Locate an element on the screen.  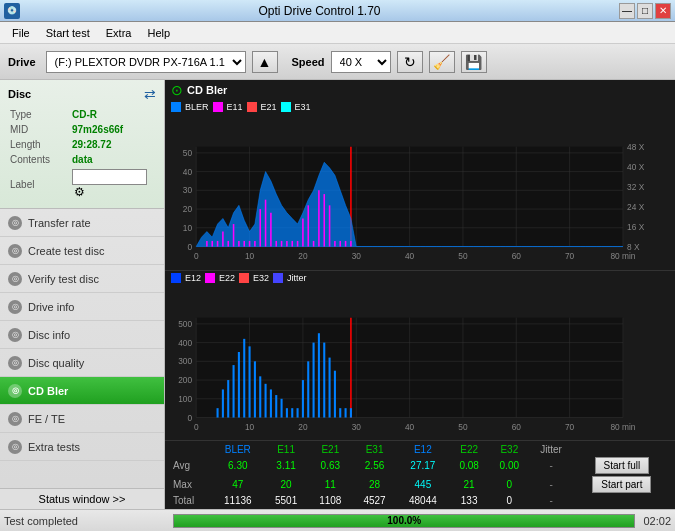
status-window-button: Status window >> is located at coordinates (82, 498).